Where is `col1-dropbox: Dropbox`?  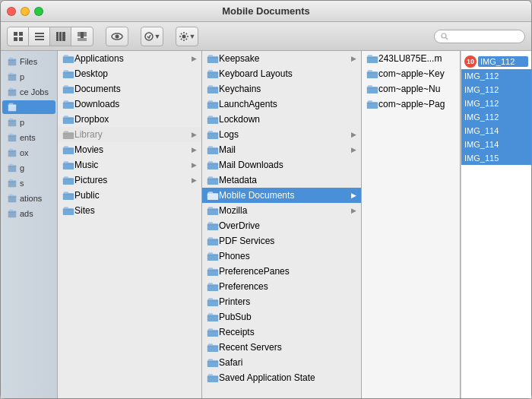 col1-dropbox: Dropbox is located at coordinates (129, 119).